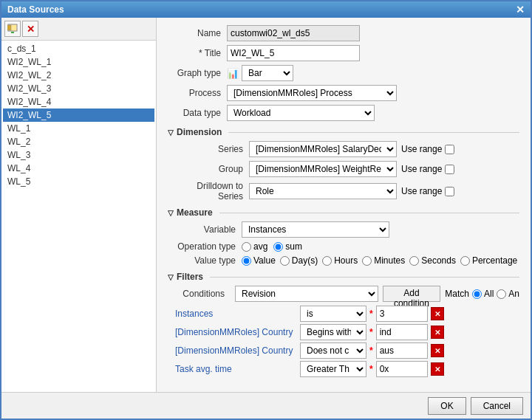 Image resolution: width=532 pixels, height=420 pixels. Describe the element at coordinates (333, 314) in the screenshot. I see `condition-operator-0: is` at that location.